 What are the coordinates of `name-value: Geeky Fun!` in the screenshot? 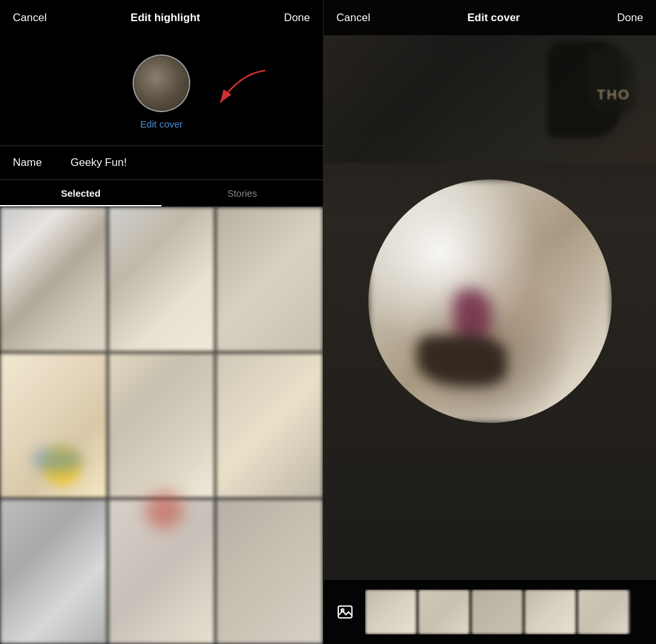 It's located at (99, 163).